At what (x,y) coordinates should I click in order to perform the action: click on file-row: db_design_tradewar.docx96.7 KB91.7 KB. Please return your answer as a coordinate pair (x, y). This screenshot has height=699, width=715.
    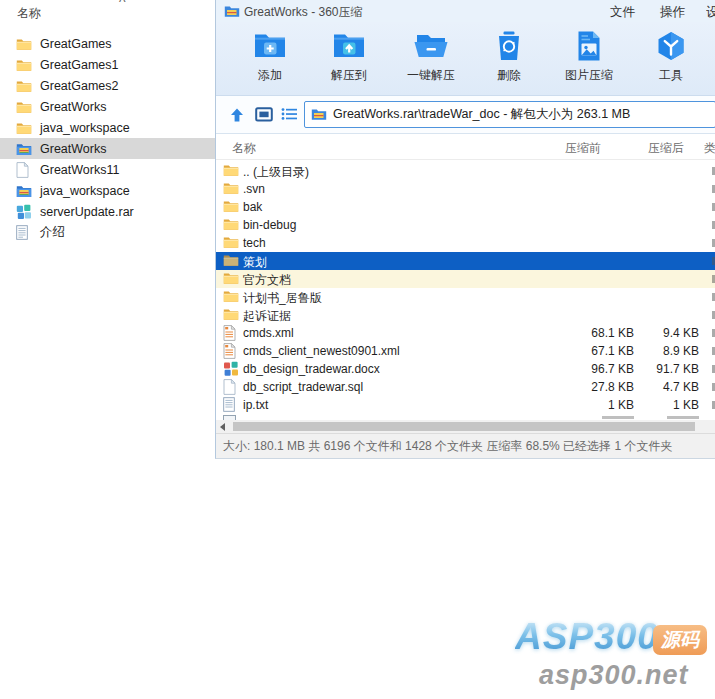
    Looking at the image, I should click on (466, 369).